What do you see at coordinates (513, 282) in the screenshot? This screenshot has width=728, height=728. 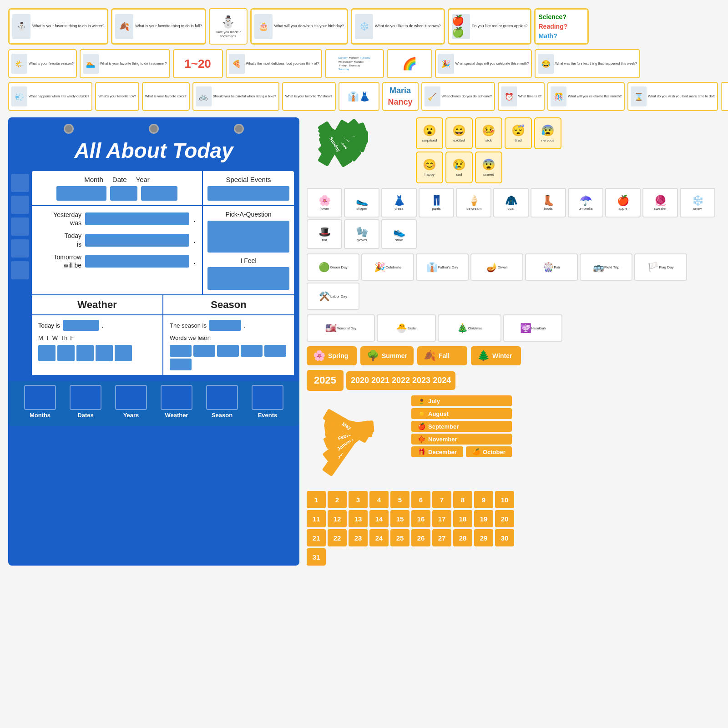 I see `holiday-grid: 🟢 Green Day 🎉 Celebrate 👔 Father's Day 🪔…` at bounding box center [513, 282].